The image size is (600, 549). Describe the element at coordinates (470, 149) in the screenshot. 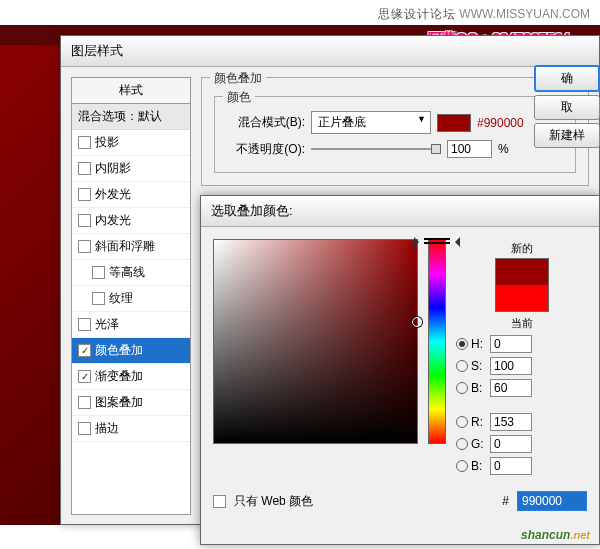

I see `opacity-input: 100` at that location.